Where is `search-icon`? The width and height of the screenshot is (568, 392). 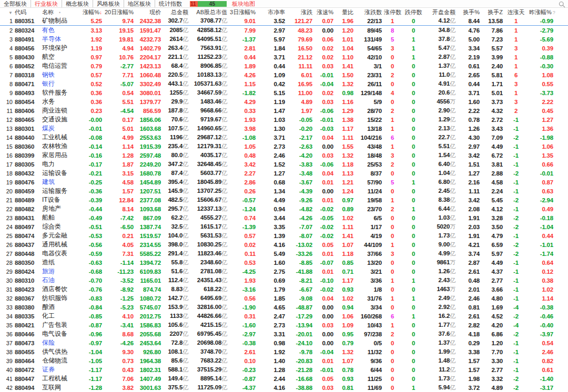
search-icon is located at coordinates (562, 4).